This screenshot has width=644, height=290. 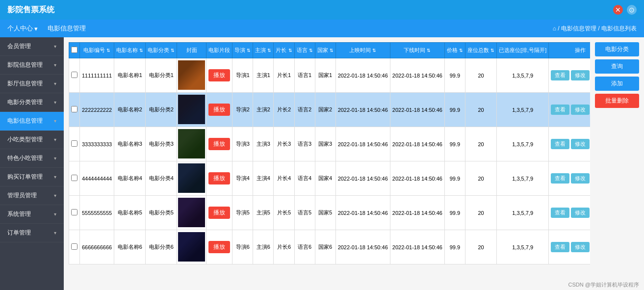 I want to click on sidebar-item-member: 会员管理 ▾, so click(x=32, y=47).